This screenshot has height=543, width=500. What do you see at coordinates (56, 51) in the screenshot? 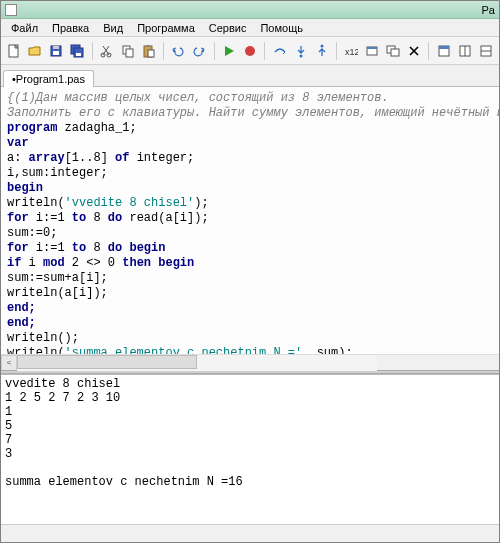
I see `save-icon` at bounding box center [56, 51].